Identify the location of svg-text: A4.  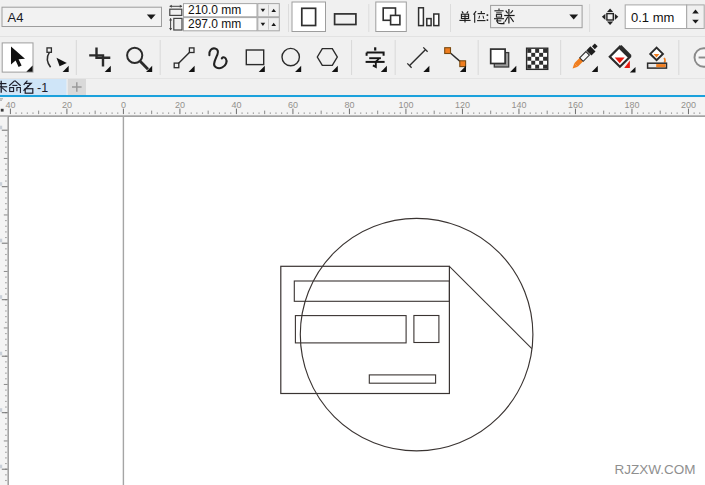
(16, 18).